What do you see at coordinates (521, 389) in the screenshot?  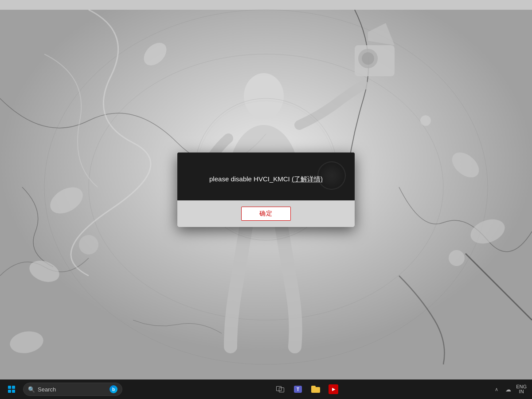 I see `language-indicator: ENG IN` at bounding box center [521, 389].